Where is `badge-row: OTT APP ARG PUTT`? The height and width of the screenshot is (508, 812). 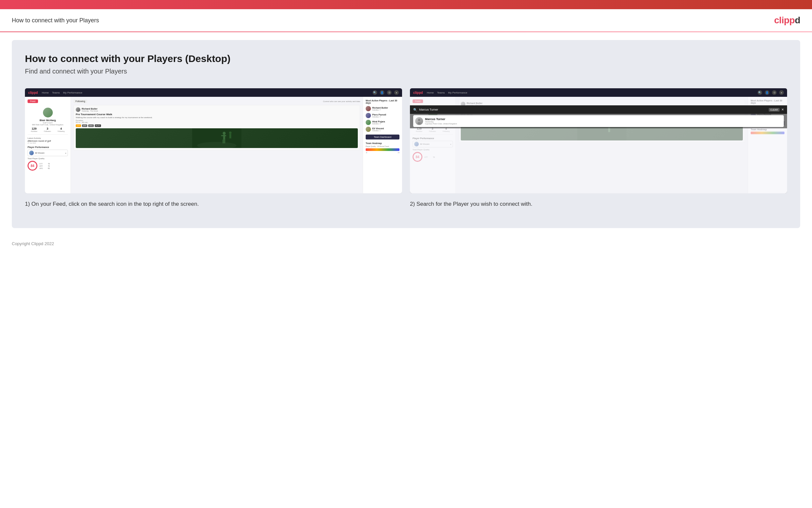
badge-row: OTT APP ARG PUTT is located at coordinates (217, 126).